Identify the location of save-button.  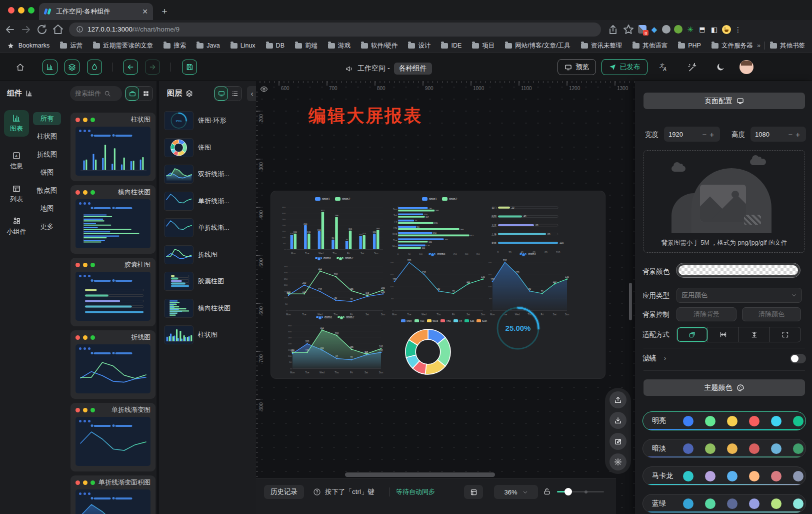
(190, 67).